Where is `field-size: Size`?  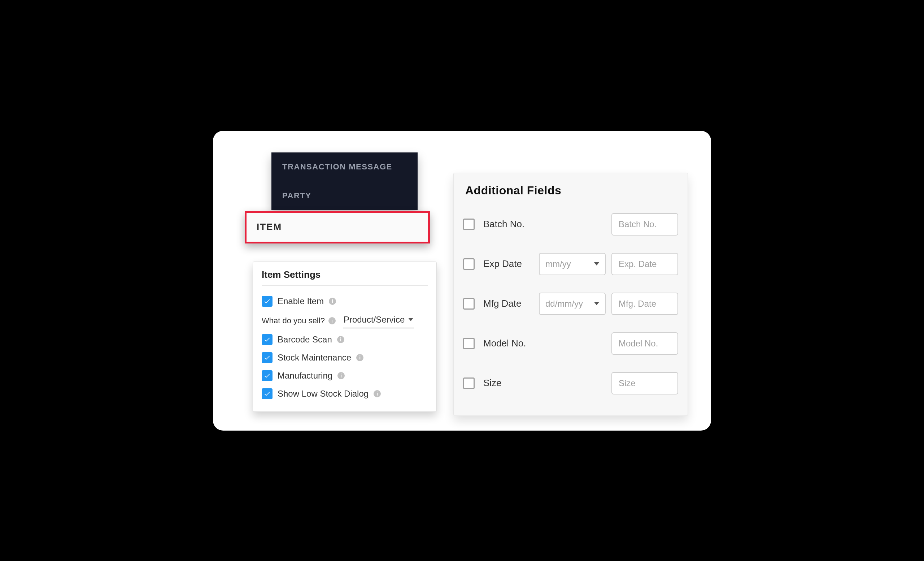 field-size: Size is located at coordinates (571, 383).